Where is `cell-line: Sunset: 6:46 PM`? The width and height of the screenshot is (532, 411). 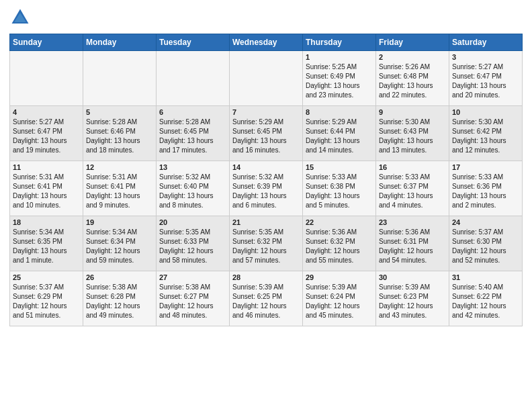
cell-line: Sunset: 6:46 PM is located at coordinates (120, 132).